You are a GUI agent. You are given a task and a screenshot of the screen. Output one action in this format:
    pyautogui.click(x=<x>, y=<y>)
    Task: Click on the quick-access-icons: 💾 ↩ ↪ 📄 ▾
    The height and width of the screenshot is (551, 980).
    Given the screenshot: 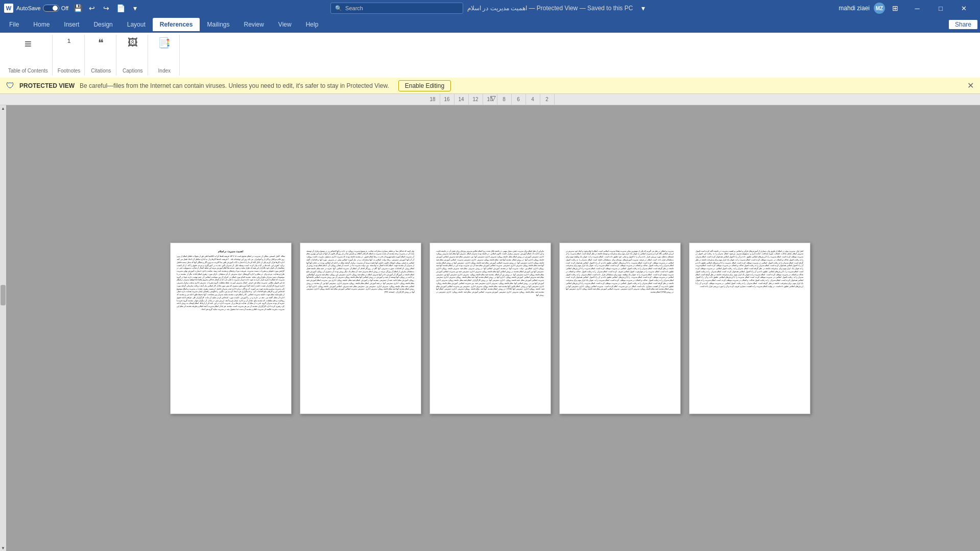 What is the action you would take?
    pyautogui.click(x=106, y=8)
    